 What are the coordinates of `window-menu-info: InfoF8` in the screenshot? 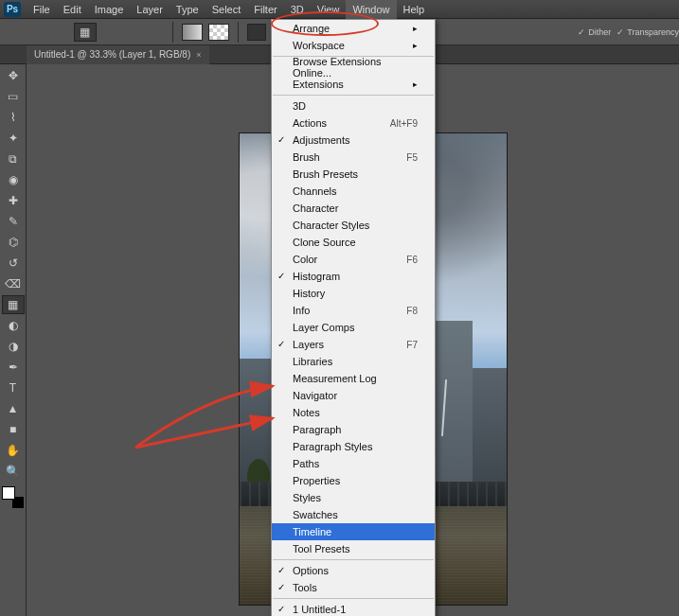 It's located at (353, 310).